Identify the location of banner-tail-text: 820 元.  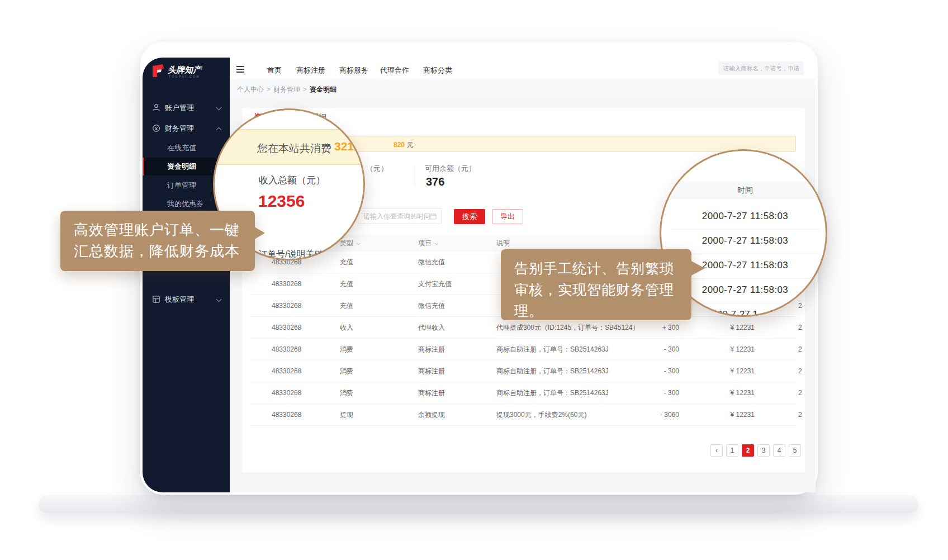
(404, 145).